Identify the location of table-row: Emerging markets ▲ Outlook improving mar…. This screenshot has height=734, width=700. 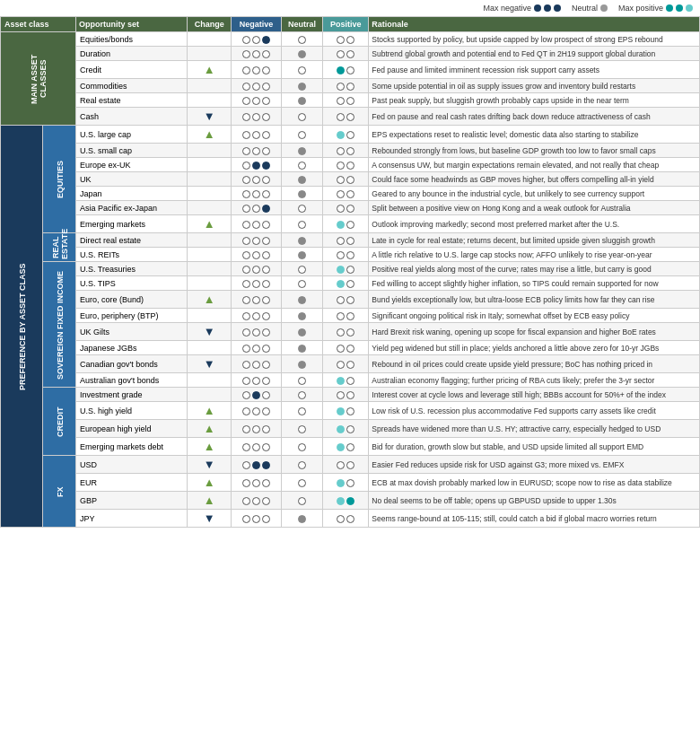
(350, 224).